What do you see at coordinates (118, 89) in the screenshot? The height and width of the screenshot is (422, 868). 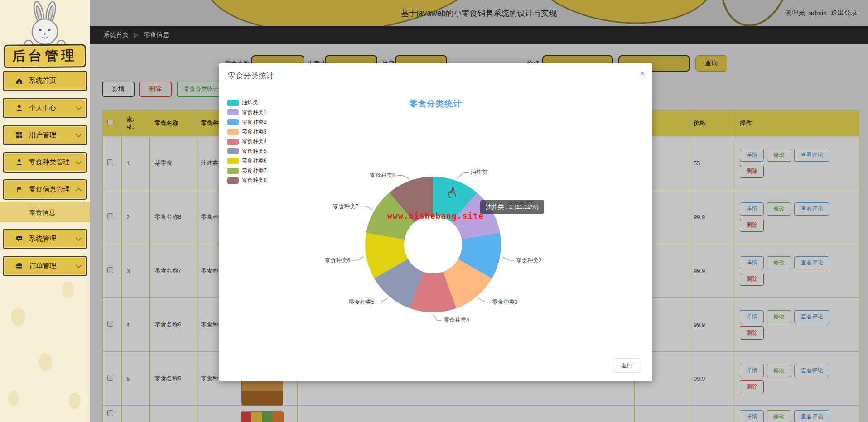 I see `add-button: 新增` at bounding box center [118, 89].